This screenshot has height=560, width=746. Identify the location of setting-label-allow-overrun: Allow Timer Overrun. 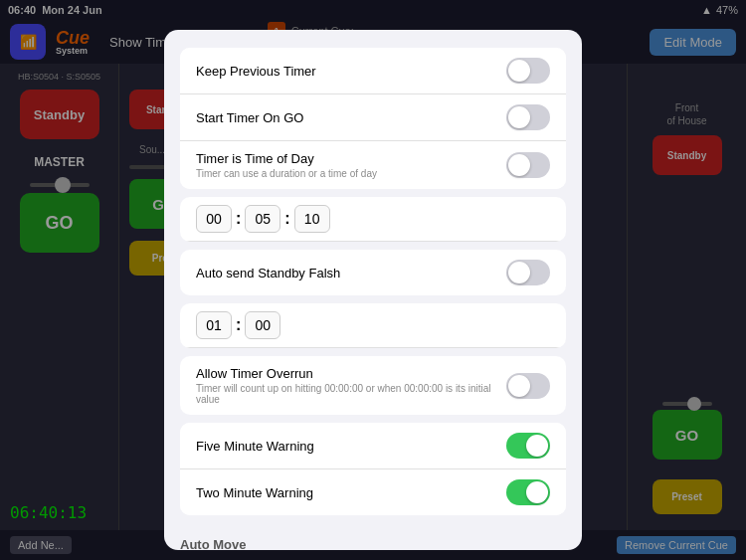
(351, 374).